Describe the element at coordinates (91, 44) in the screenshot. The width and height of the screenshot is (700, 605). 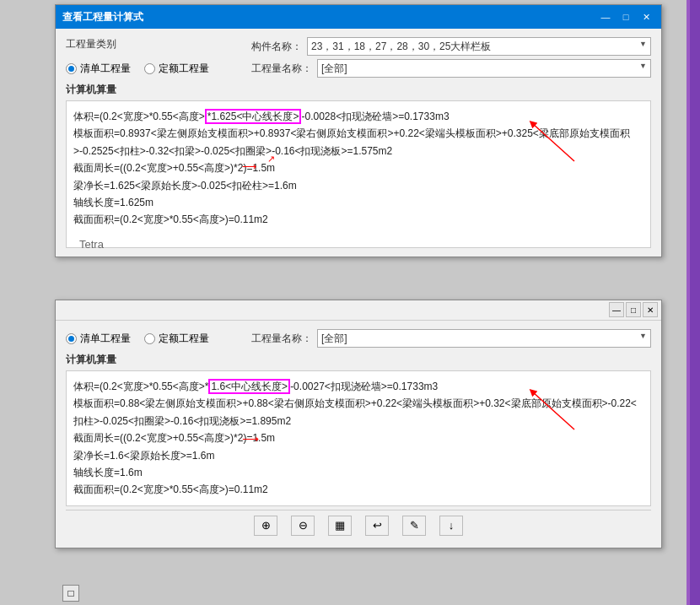
I see `type-label: 工程量类别` at that location.